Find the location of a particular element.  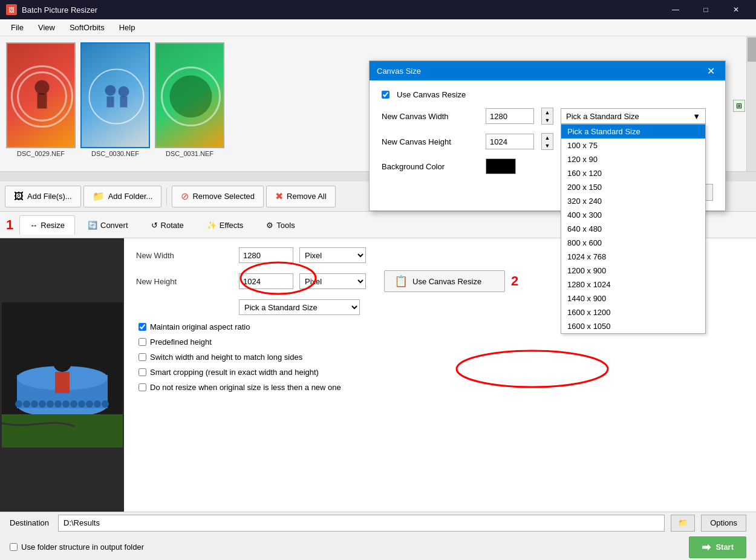

width-unit-select: Pixel % cm inch is located at coordinates (333, 255).